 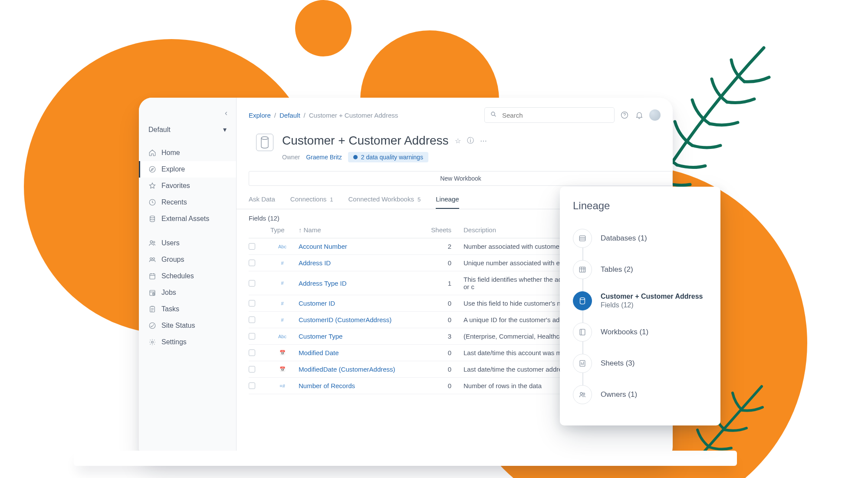 I want to click on breadcrumb: Explore / Default / Customer + Customer …, so click(x=323, y=115).